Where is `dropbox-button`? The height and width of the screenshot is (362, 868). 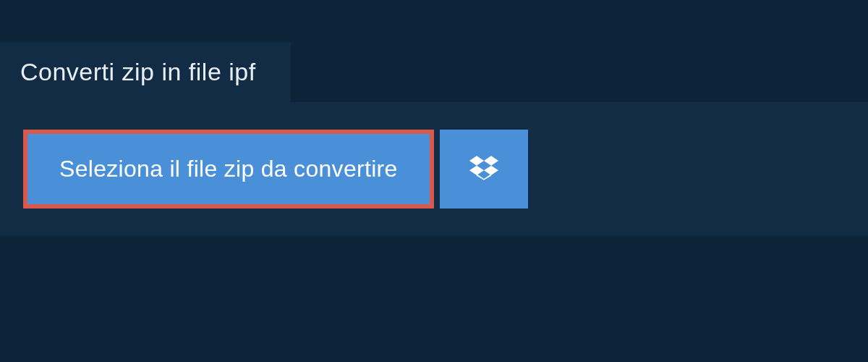 dropbox-button is located at coordinates (484, 169).